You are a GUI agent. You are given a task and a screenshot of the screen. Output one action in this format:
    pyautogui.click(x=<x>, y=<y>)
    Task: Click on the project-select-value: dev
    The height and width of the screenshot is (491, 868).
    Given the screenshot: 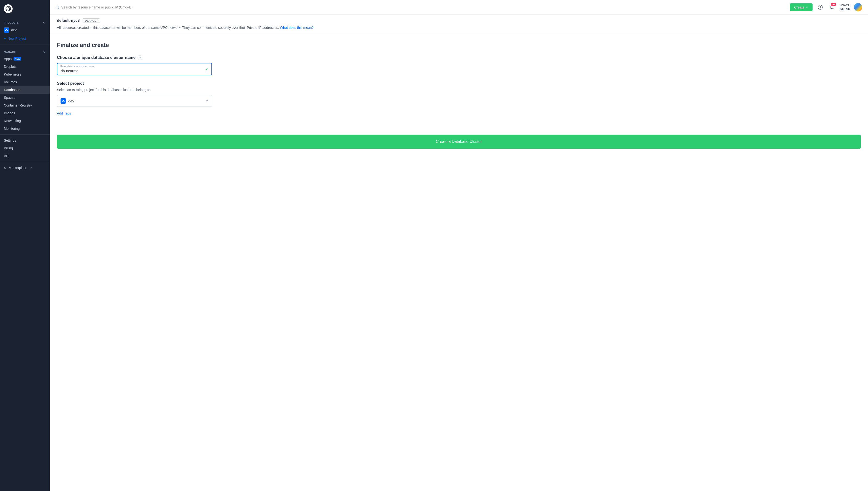 What is the action you would take?
    pyautogui.click(x=71, y=101)
    